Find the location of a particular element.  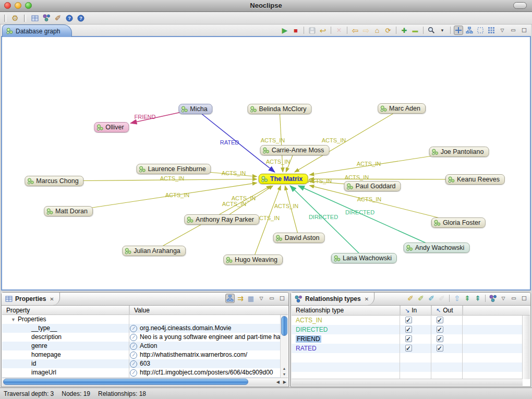

property-row-genre: genre∕∕Action is located at coordinates (145, 346).